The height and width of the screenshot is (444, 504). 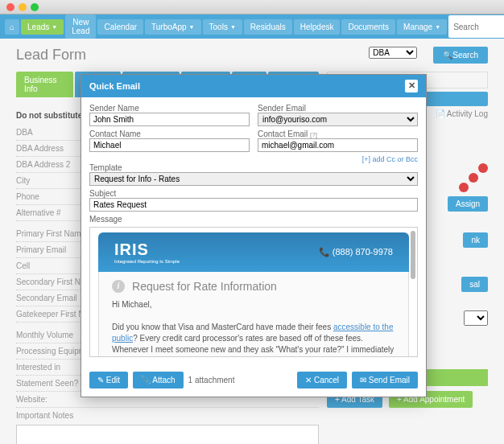 What do you see at coordinates (252, 7) in the screenshot?
I see `window-chrome` at bounding box center [252, 7].